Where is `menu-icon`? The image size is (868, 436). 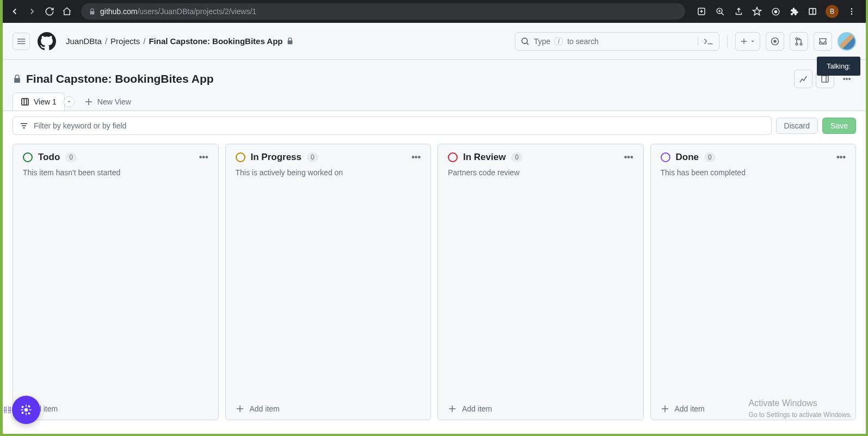 menu-icon is located at coordinates (852, 11).